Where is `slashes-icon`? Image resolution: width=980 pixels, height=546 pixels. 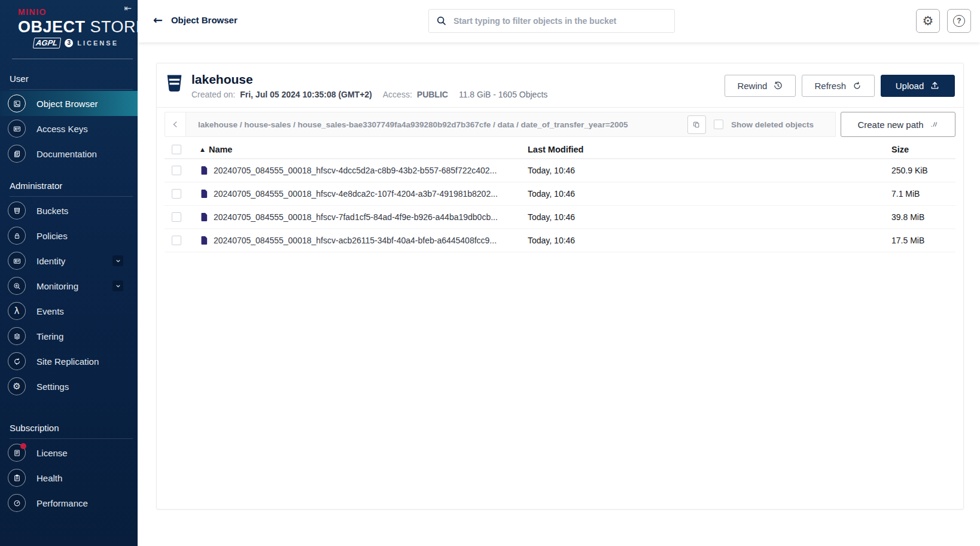
slashes-icon is located at coordinates (934, 124).